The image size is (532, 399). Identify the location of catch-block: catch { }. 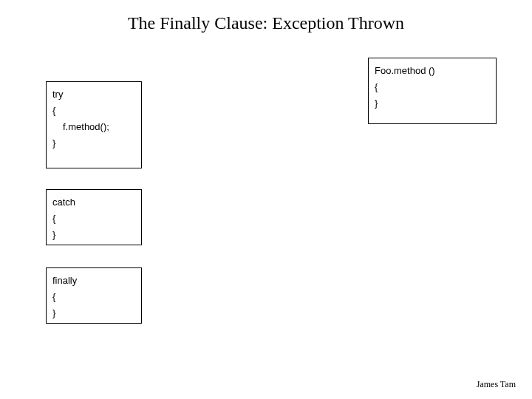
(94, 217).